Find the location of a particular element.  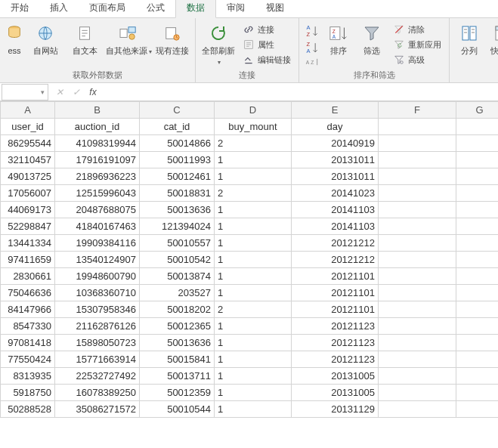

cell: 5918750 is located at coordinates (28, 393).